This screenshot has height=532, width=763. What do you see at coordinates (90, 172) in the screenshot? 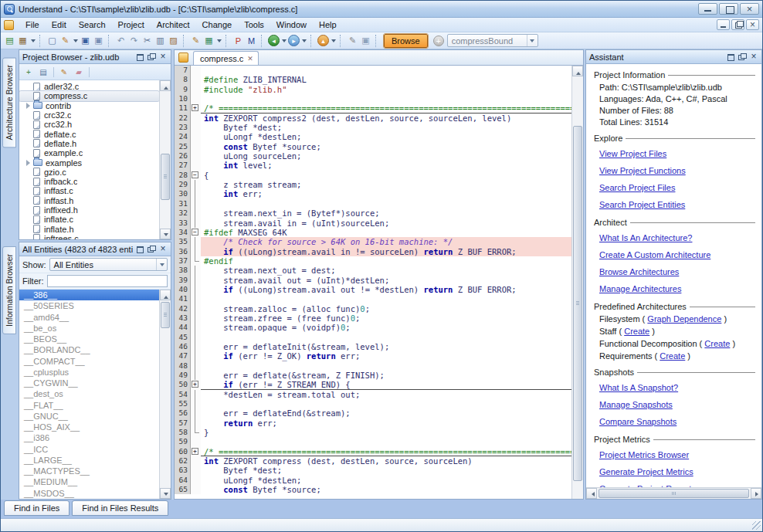
I see `tree-item-gzio-c: gzio.c` at bounding box center [90, 172].